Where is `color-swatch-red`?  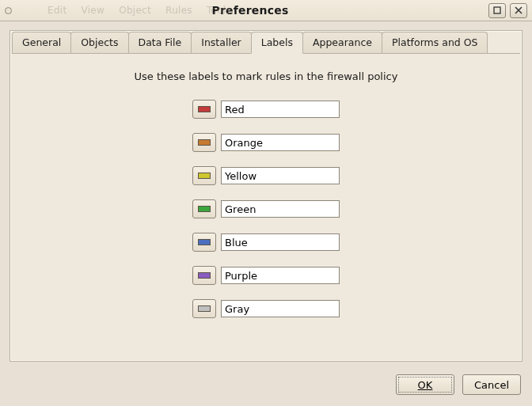
color-swatch-red is located at coordinates (204, 109).